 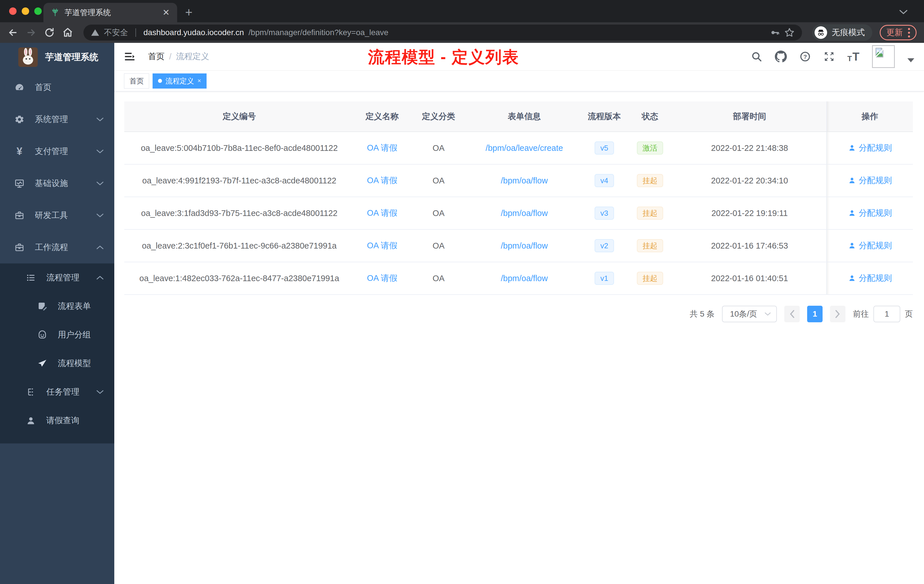 I want to click on table-row: oa_leave:4:991f2193-7b7f-11ec-a3c8-acde4…, so click(x=519, y=181).